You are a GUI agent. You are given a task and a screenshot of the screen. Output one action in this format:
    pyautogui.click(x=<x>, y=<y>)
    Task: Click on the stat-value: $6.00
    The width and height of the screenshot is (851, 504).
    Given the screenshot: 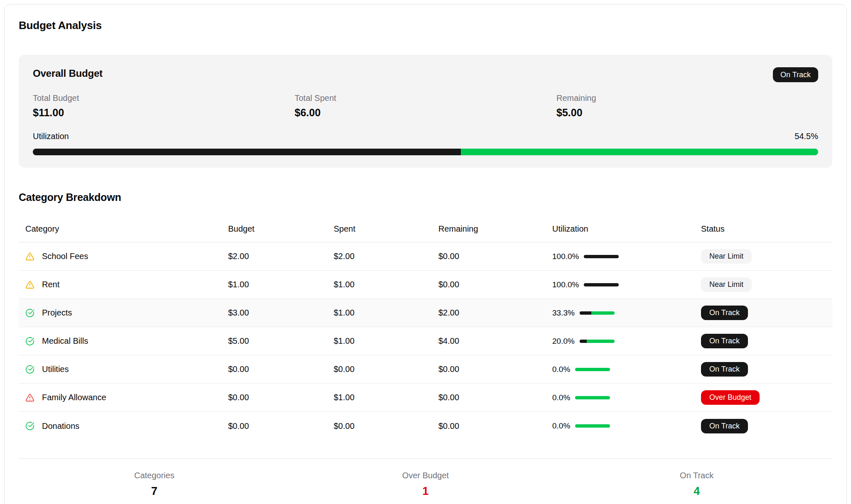 What is the action you would take?
    pyautogui.click(x=426, y=113)
    